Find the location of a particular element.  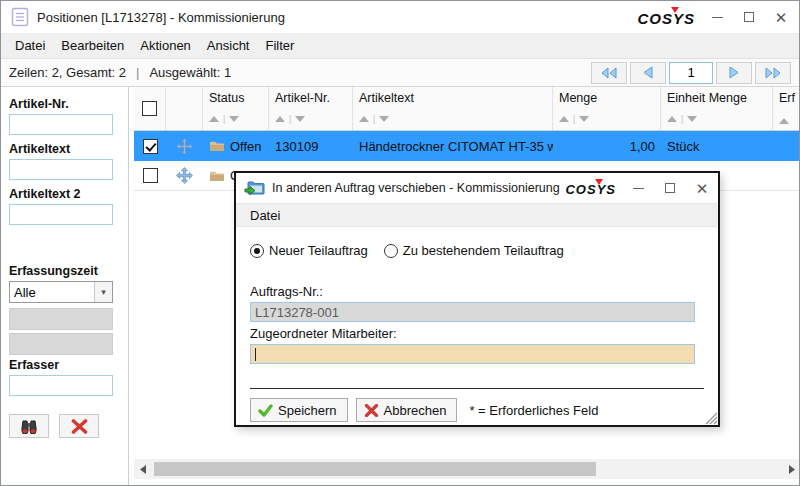

cancel-button: Abbrechen is located at coordinates (407, 410).